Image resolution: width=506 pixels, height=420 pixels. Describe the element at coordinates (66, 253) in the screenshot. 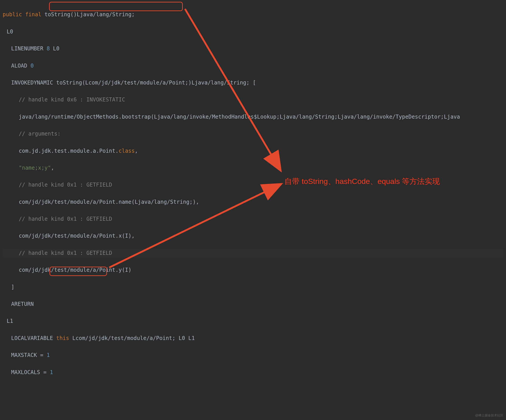

I see `m1-c-handle1-c: // handle kind 0x1 : GETFIELD` at that location.